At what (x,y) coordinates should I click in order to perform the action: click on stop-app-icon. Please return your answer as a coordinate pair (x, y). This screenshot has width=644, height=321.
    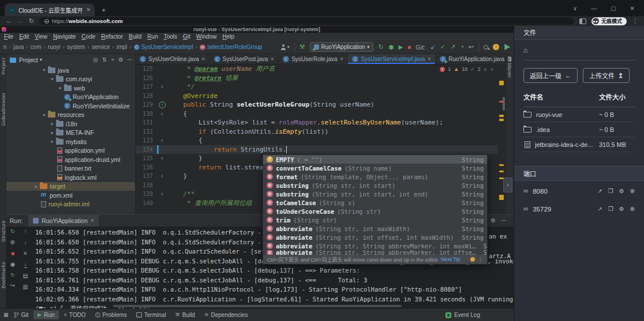
    Looking at the image, I should click on (13, 254).